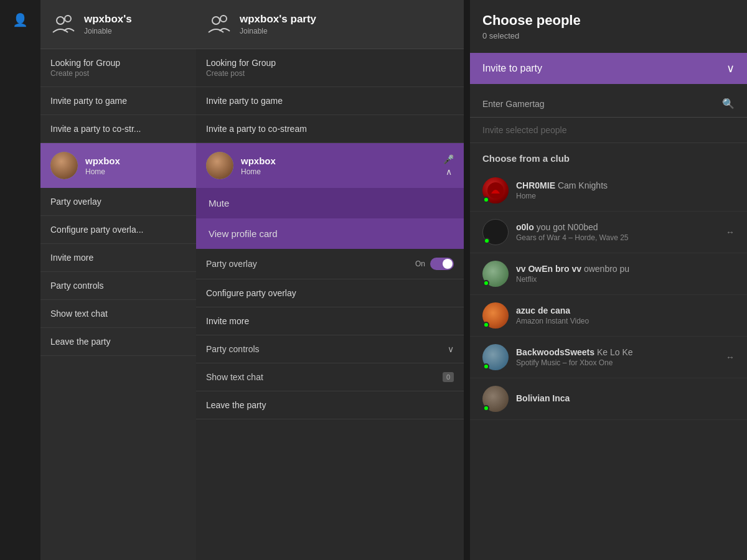  What do you see at coordinates (108, 19) in the screenshot?
I see `panel-left-title: wpxbox's` at bounding box center [108, 19].